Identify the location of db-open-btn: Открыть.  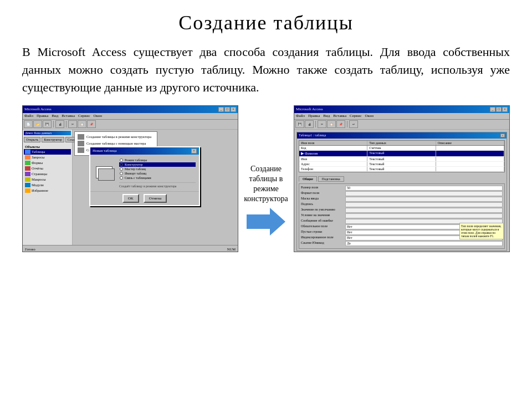
(32, 140).